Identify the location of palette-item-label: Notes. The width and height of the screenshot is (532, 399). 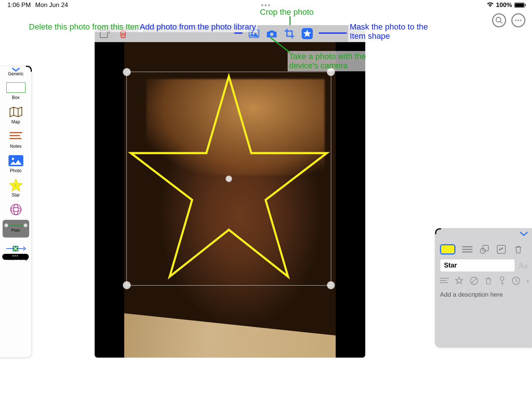
(16, 146).